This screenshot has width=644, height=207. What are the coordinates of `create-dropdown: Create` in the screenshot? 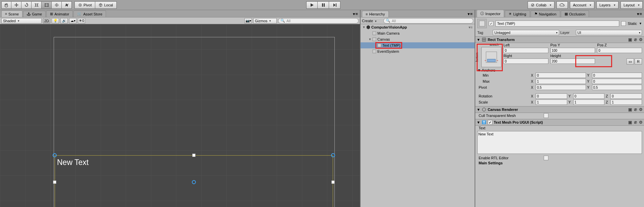 It's located at (372, 21).